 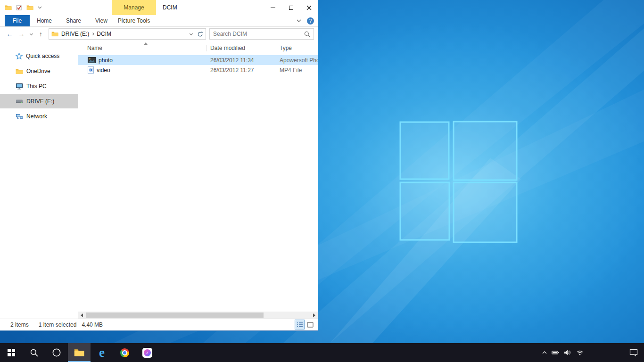 I want to click on taskbar-edge-button: e, so click(x=102, y=353).